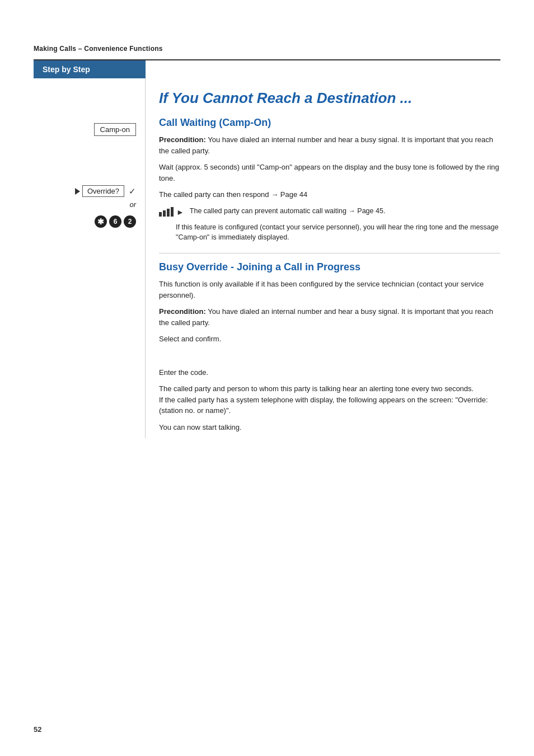 The width and height of the screenshot is (534, 756). What do you see at coordinates (330, 172) in the screenshot?
I see `section1-wait-text: Wait (approx. 5 seconds) until "Camp-on"…` at bounding box center [330, 172].